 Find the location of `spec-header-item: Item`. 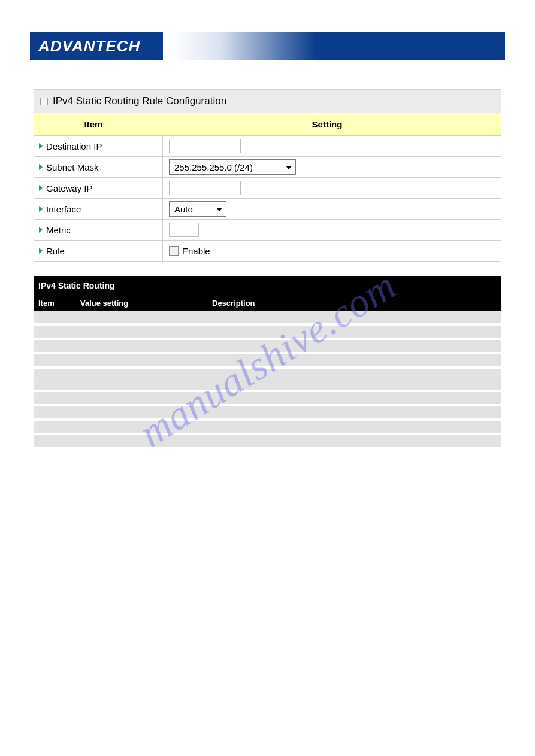

spec-header-item: Item is located at coordinates (55, 303).